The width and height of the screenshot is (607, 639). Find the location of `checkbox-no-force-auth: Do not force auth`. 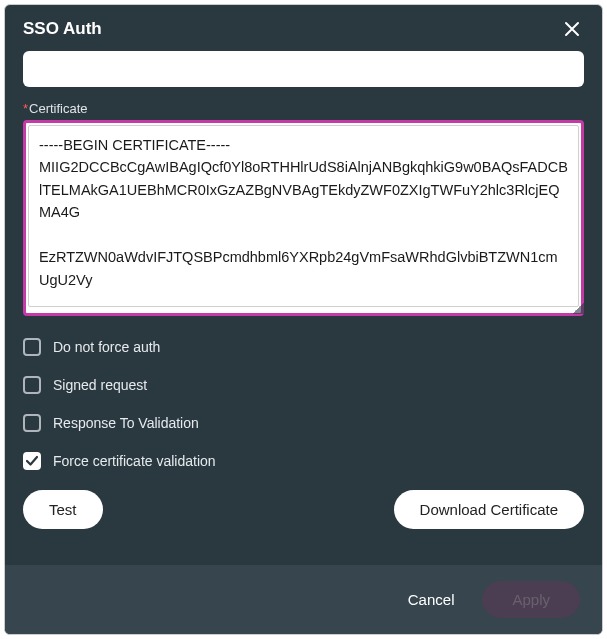

checkbox-no-force-auth: Do not force auth is located at coordinates (304, 347).